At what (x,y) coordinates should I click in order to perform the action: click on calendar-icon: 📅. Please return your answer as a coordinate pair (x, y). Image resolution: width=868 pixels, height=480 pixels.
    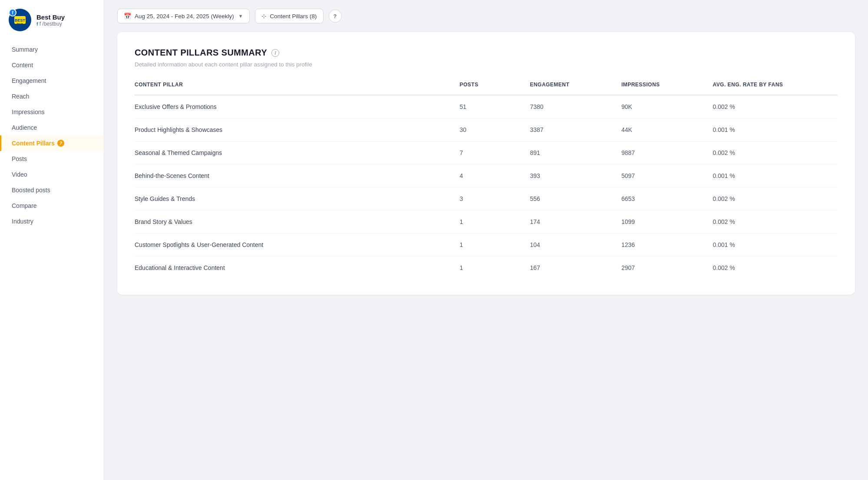
    Looking at the image, I should click on (128, 16).